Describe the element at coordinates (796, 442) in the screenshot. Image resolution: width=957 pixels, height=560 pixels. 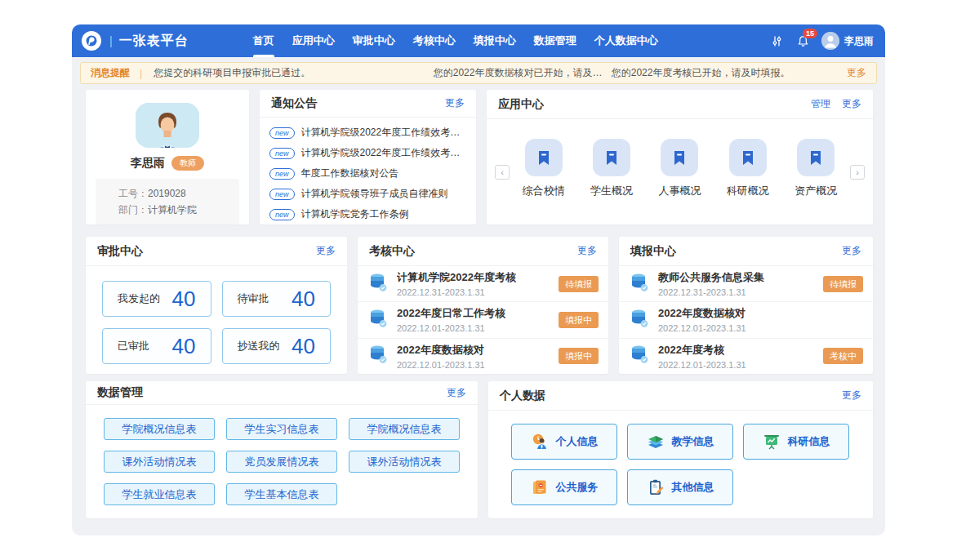
I see `research-info-button: 科研信息` at that location.